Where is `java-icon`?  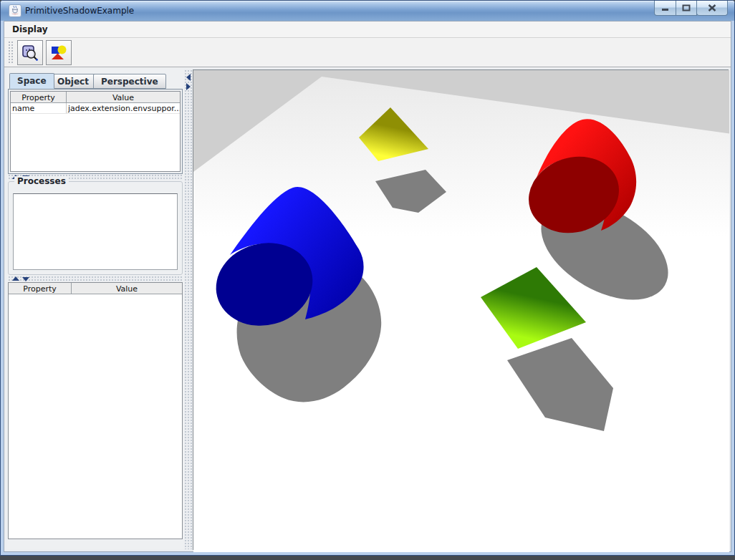 java-icon is located at coordinates (15, 11).